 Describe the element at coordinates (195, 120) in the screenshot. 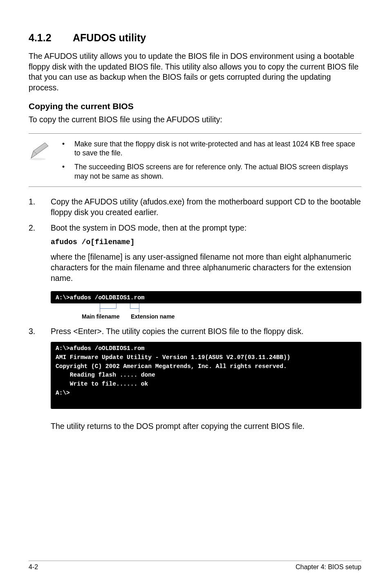

I see `subsection-intro: To copy the current BIOS file using the …` at that location.